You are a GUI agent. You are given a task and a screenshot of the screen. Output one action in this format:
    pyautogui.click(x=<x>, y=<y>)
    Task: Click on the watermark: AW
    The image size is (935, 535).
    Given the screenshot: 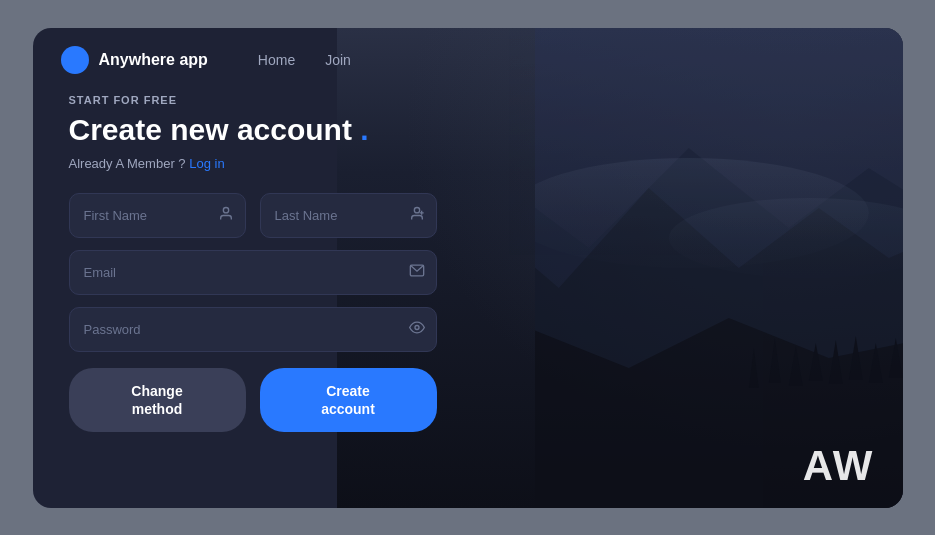 What is the action you would take?
    pyautogui.click(x=839, y=466)
    